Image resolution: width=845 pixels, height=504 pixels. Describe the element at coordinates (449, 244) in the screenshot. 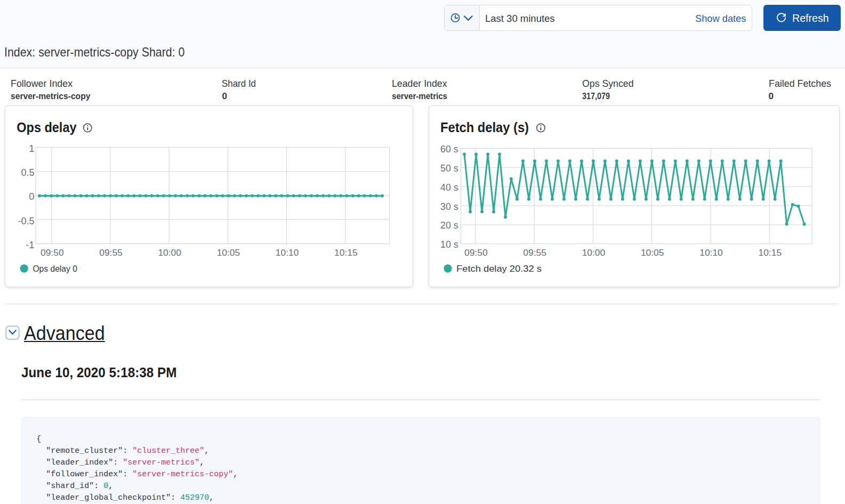

I see `svg-text: 10 s` at that location.